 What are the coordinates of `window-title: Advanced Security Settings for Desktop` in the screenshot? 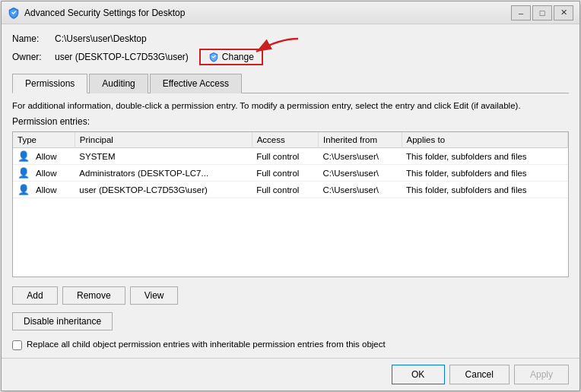 It's located at (105, 13).